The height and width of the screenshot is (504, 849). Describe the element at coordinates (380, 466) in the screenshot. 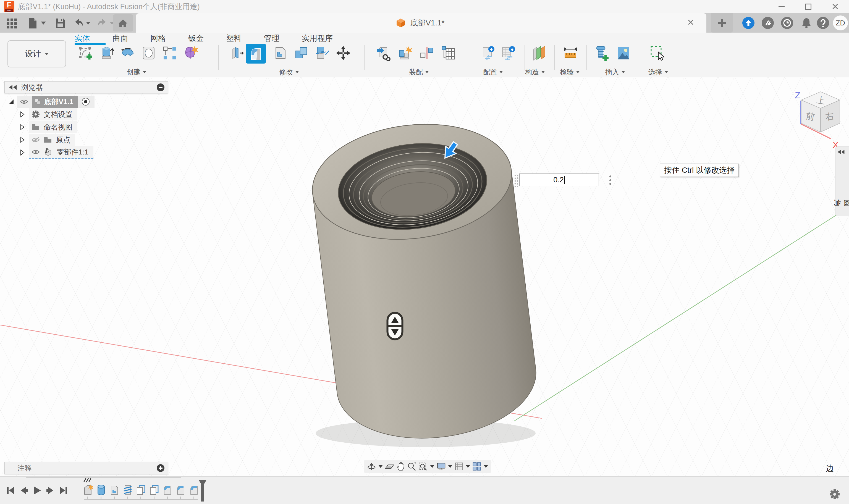

I see `orbit-caret` at that location.